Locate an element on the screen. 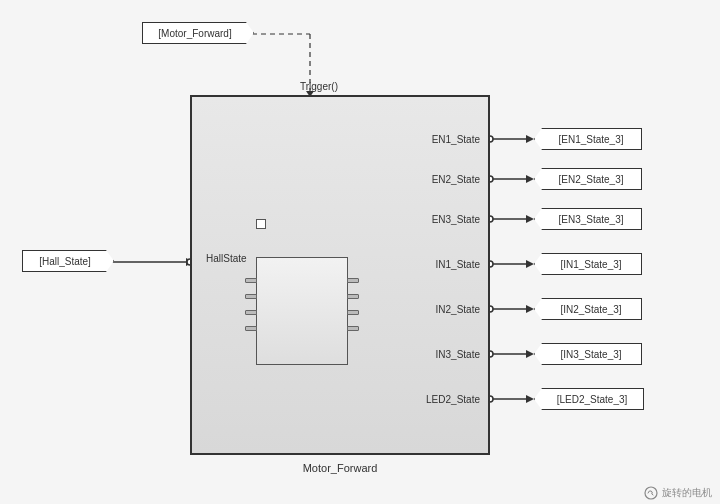 The height and width of the screenshot is (504, 720). in3-state-3-label: [IN3_State_3] is located at coordinates (590, 354).